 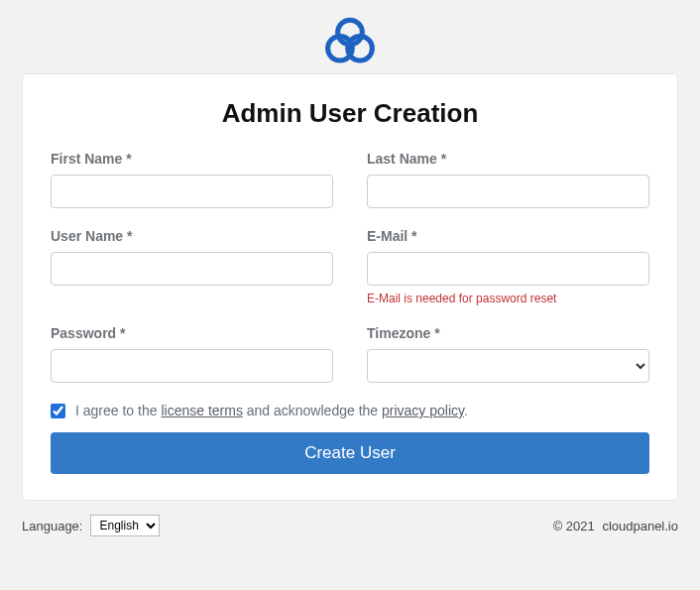 I want to click on privacy-policy-link: privacy policy, so click(x=422, y=411).